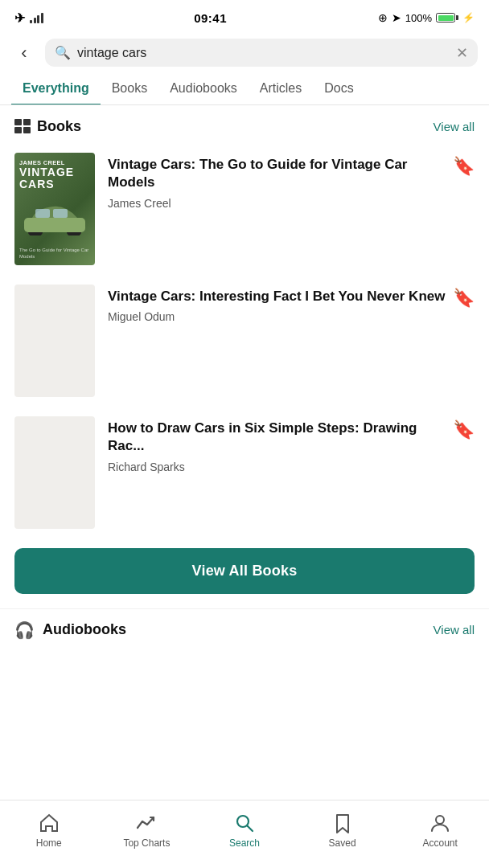 The image size is (489, 868). What do you see at coordinates (244, 53) in the screenshot?
I see `search-bar: ‹ 🔍 ✕` at bounding box center [244, 53].